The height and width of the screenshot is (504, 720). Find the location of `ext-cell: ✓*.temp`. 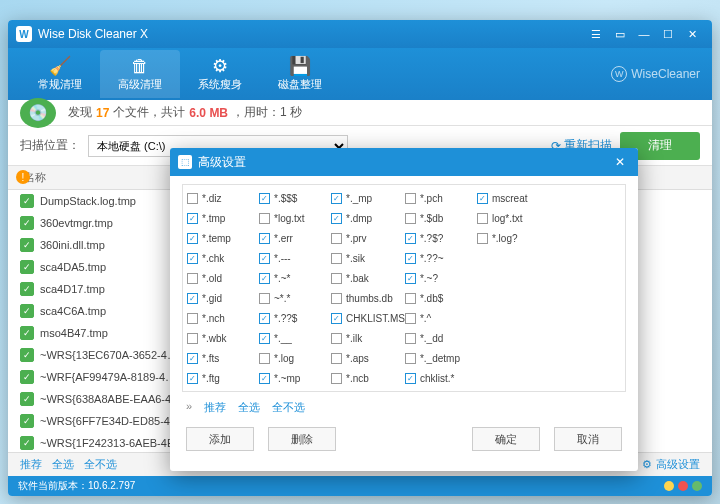

ext-cell: ✓*.temp is located at coordinates (223, 238).